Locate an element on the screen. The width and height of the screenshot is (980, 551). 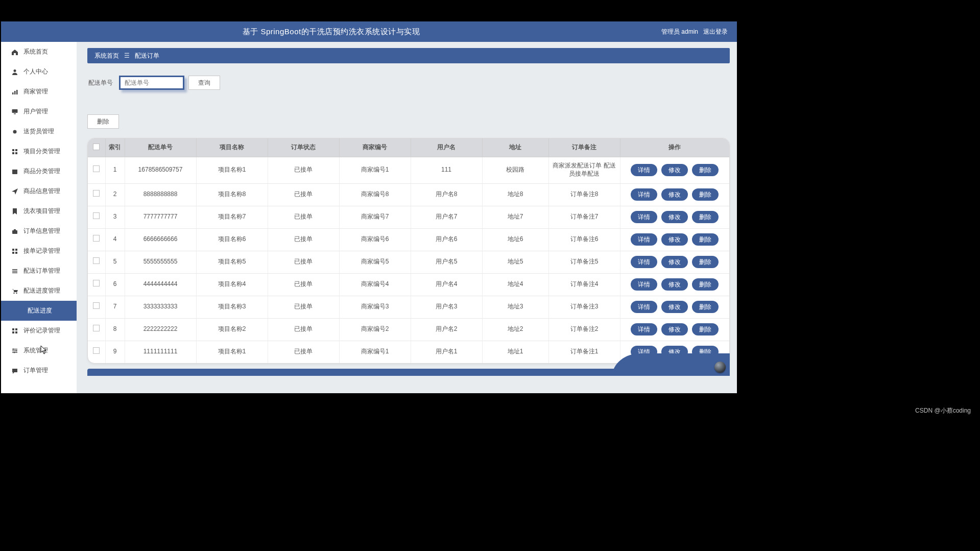
select-all-checkbox is located at coordinates (96, 147).